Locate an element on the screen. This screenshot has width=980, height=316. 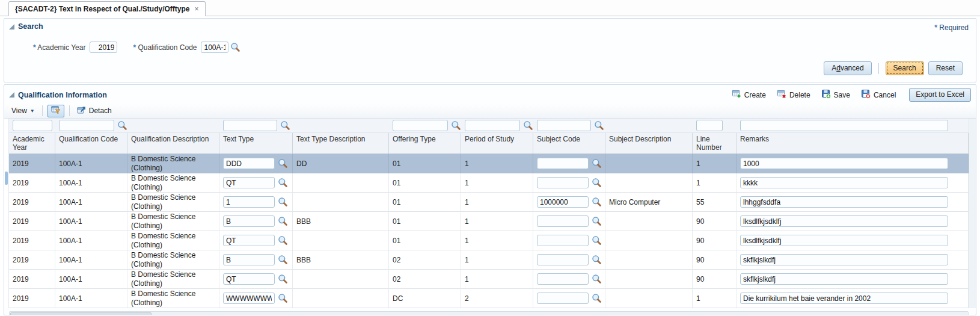
cell-text_type is located at coordinates (256, 202).